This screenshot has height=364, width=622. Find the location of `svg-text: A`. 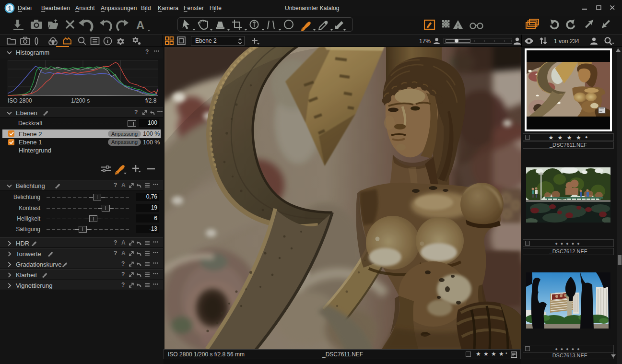

svg-text: A is located at coordinates (140, 25).